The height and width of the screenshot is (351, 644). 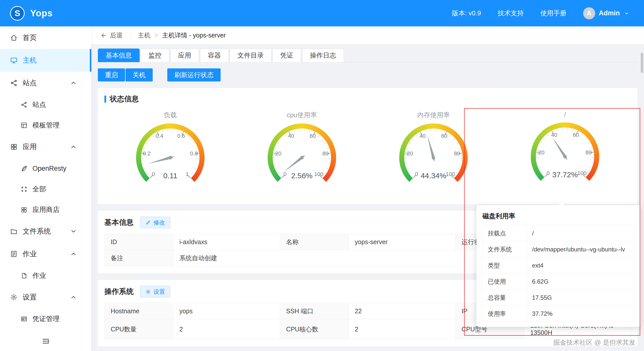 What do you see at coordinates (24, 125) in the screenshot?
I see `template-icon` at bounding box center [24, 125].